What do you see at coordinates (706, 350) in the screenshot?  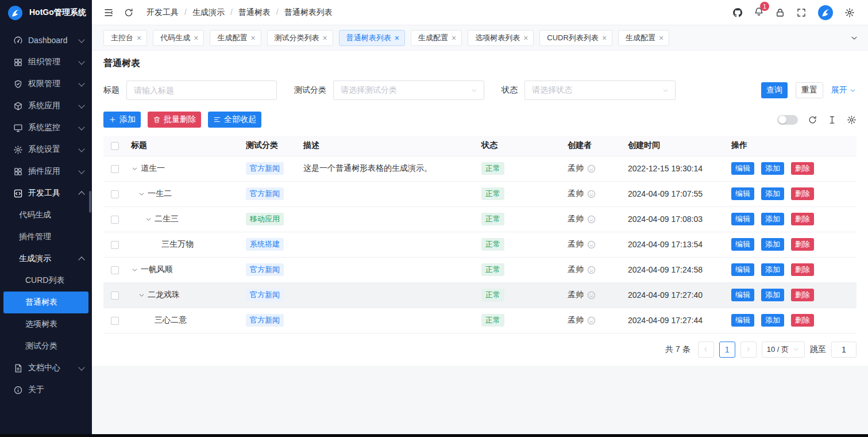 I see `prev-page-button` at bounding box center [706, 350].